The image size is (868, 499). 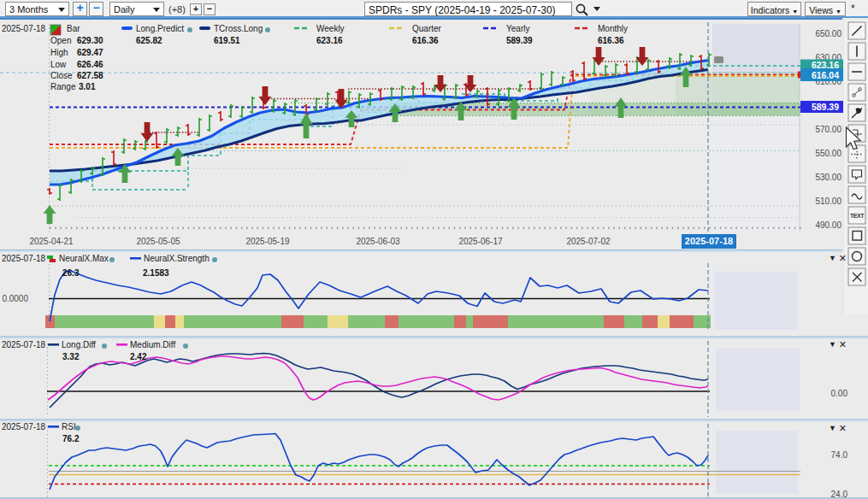 I want to click on svg-text: Range, so click(x=63, y=87).